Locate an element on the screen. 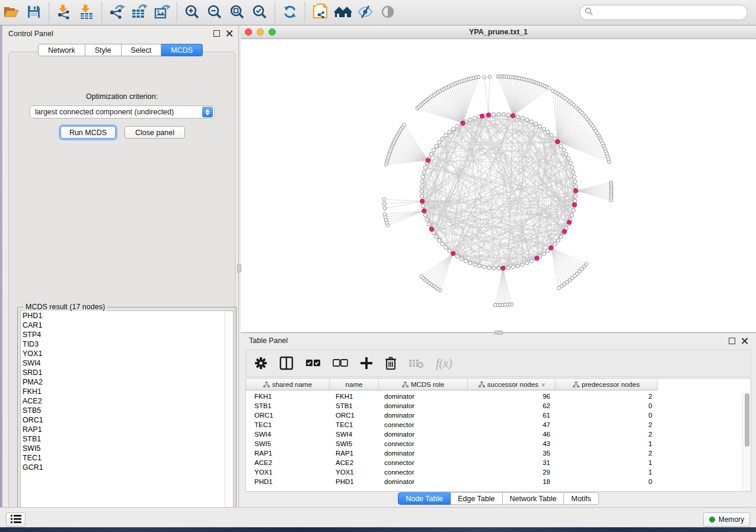 This screenshot has height=532, width=756. close-panel-icon is located at coordinates (229, 33).